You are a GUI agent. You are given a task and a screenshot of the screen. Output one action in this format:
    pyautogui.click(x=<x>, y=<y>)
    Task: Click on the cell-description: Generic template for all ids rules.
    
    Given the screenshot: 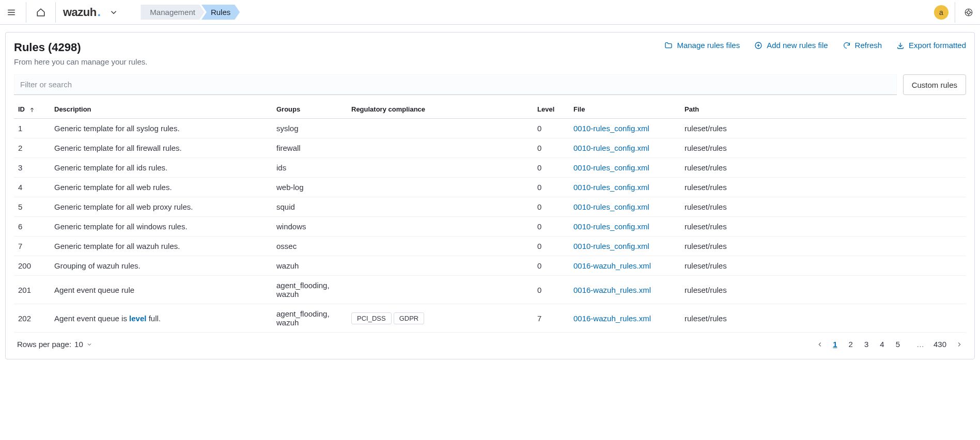 What is the action you would take?
    pyautogui.click(x=161, y=168)
    